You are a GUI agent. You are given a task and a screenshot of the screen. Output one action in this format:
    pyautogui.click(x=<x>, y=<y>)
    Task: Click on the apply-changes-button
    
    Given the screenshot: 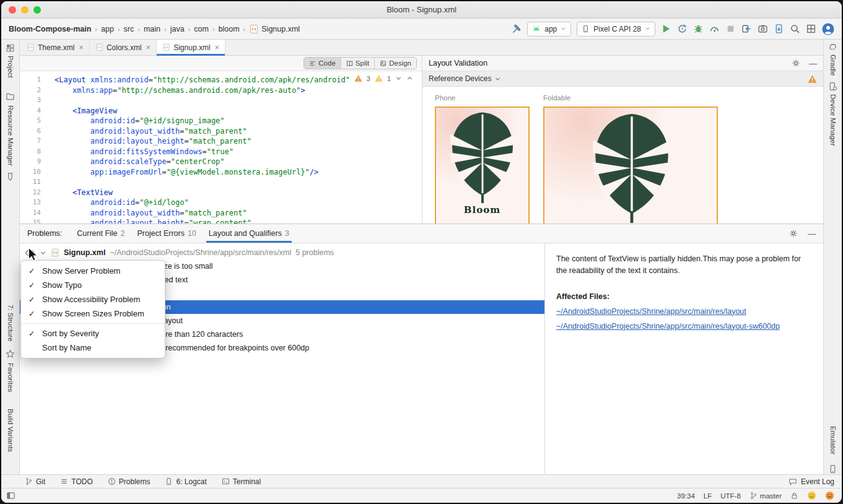 What is the action you would take?
    pyautogui.click(x=683, y=28)
    